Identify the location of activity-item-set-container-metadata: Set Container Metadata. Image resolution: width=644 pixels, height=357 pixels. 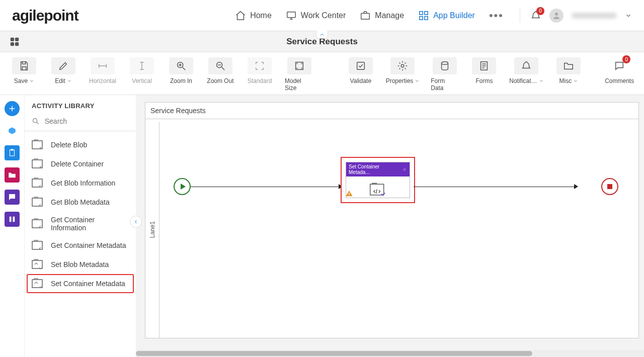
(80, 284).